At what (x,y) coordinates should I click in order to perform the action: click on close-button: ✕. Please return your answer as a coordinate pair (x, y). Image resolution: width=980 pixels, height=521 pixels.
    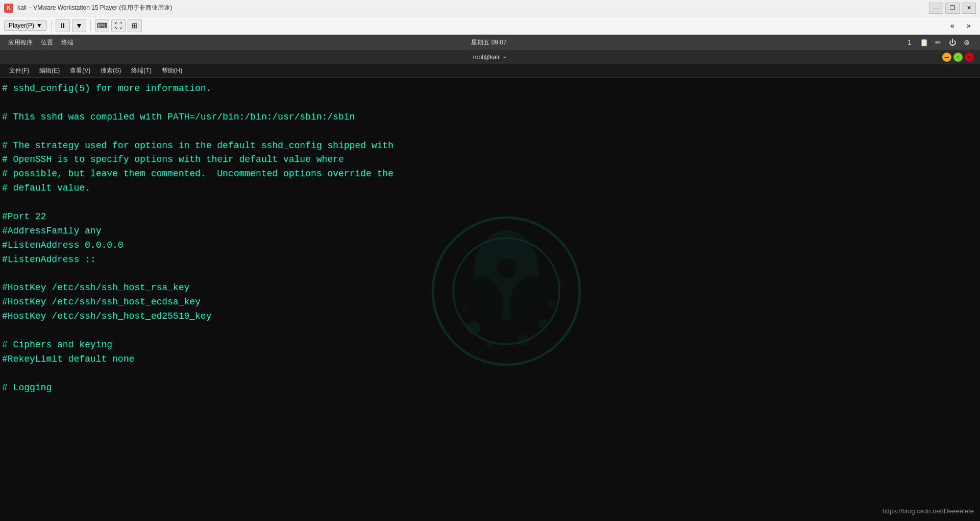
    Looking at the image, I should click on (969, 8).